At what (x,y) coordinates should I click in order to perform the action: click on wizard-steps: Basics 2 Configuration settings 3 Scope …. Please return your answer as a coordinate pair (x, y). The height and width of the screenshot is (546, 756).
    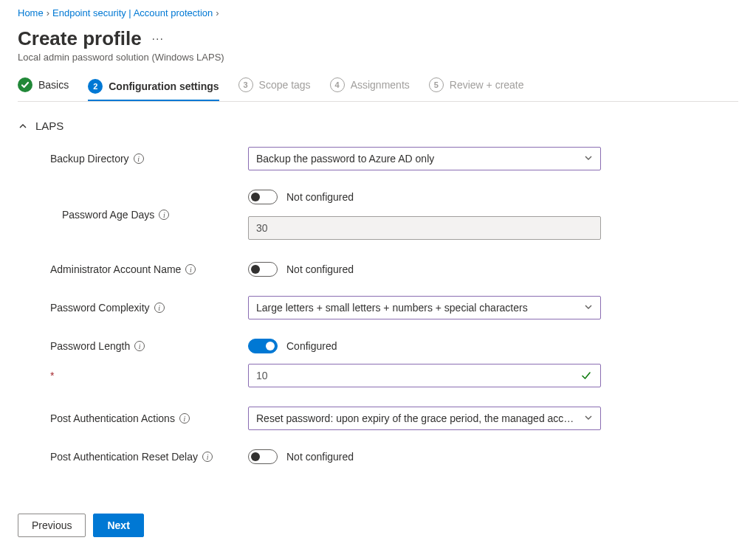
    Looking at the image, I should click on (378, 90).